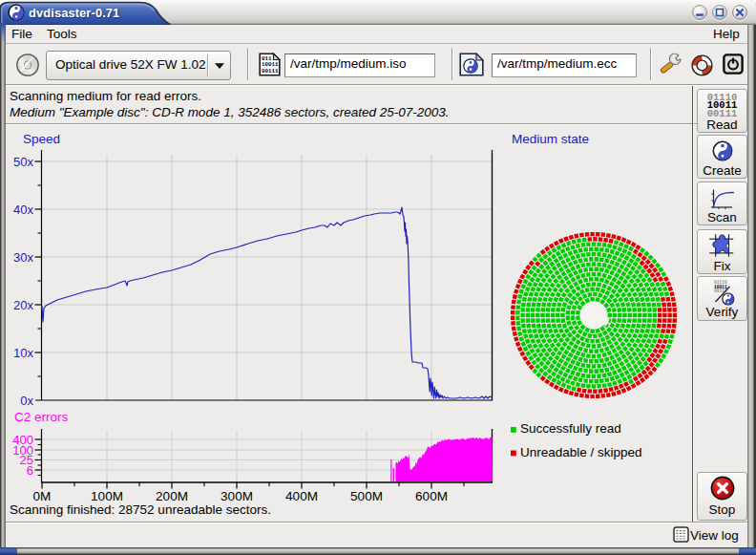 The image size is (756, 555). Describe the element at coordinates (237, 497) in the screenshot. I see `svg-text: 300M` at that location.